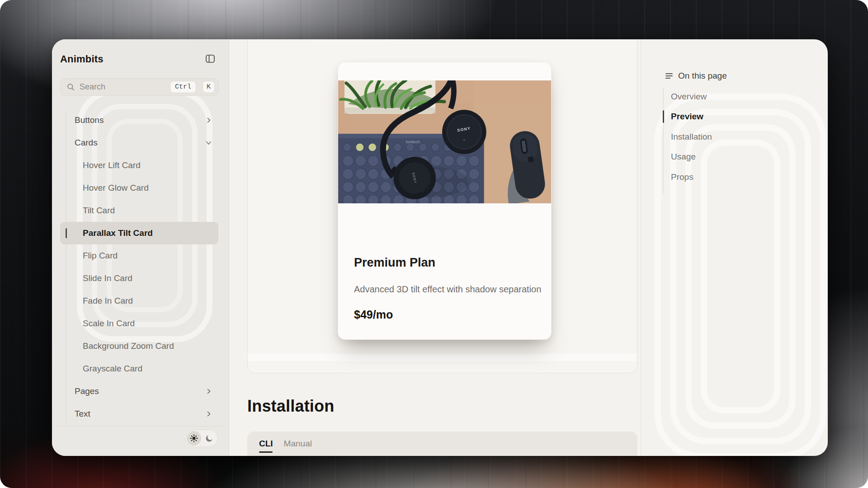 Image resolution: width=868 pixels, height=488 pixels. I want to click on search-placeholder: Search, so click(122, 87).